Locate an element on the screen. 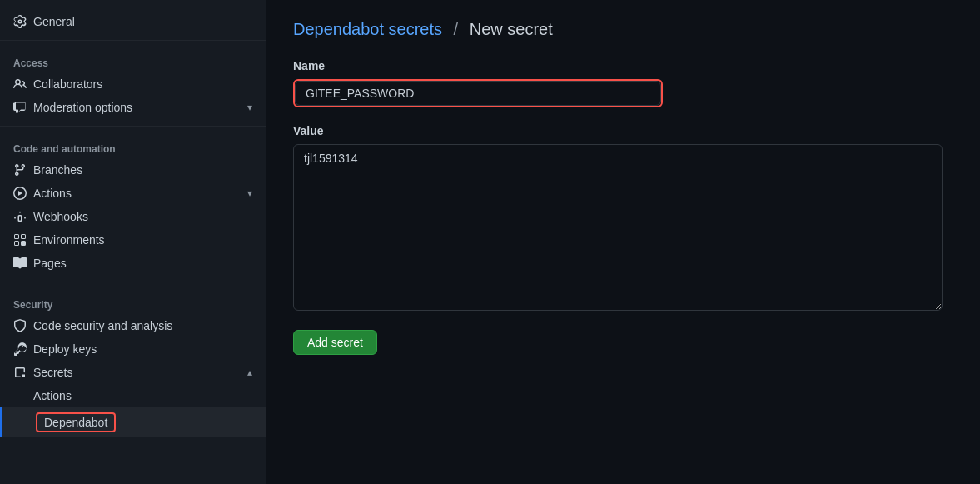  sidebar-item-webhooks: Webhooks is located at coordinates (133, 217).